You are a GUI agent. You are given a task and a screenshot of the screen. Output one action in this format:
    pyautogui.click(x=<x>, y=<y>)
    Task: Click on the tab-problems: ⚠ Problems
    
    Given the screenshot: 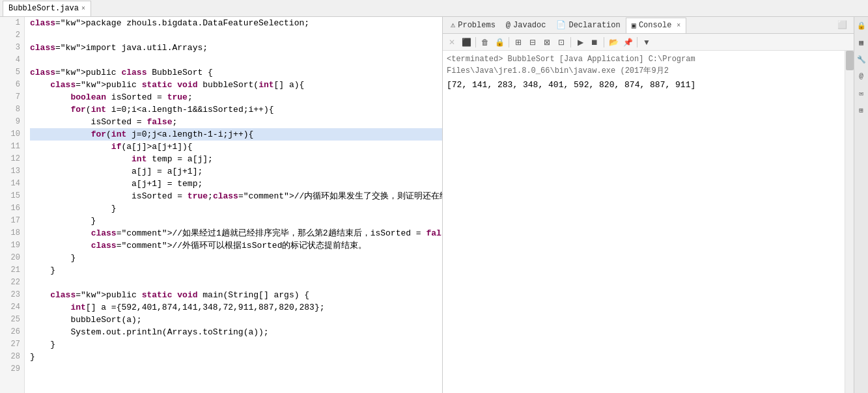 What is the action you would take?
    pyautogui.click(x=473, y=25)
    